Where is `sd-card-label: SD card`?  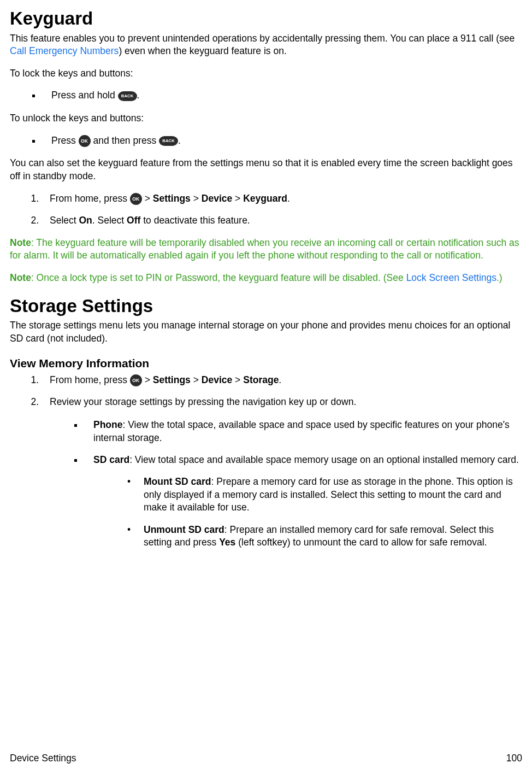 sd-card-label: SD card is located at coordinates (111, 460).